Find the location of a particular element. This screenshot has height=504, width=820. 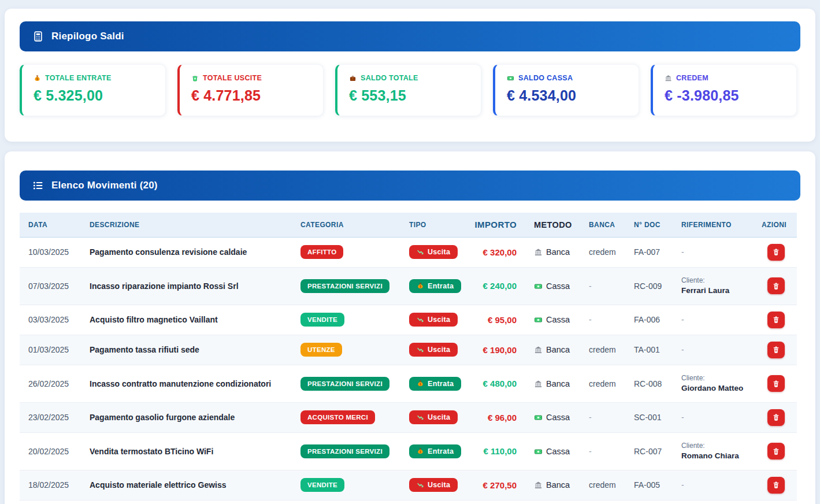

cell-importo: € 190,00 is located at coordinates (498, 350).